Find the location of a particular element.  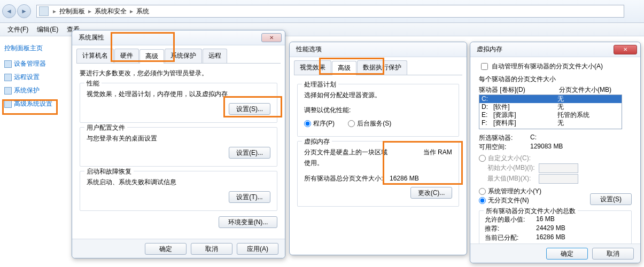

remote-settings-icon is located at coordinates (8, 77).